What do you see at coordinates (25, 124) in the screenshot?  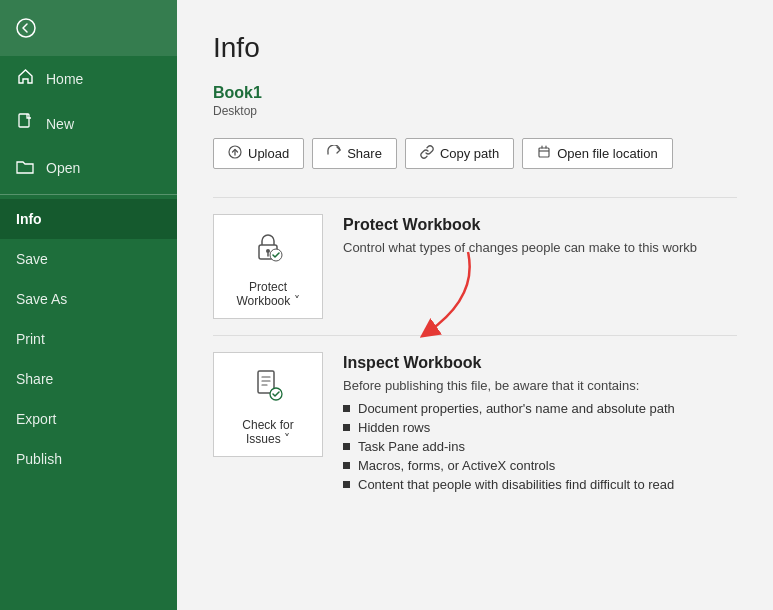 I see `new-icon` at bounding box center [25, 124].